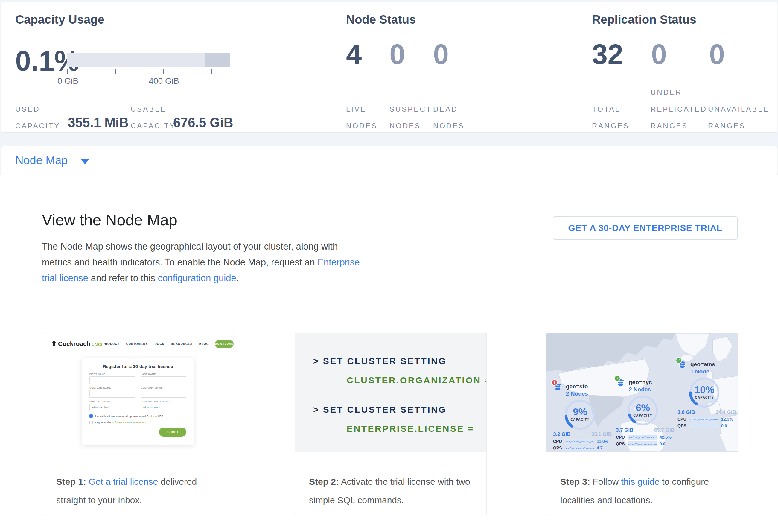  What do you see at coordinates (338, 262) in the screenshot?
I see `enterprise-trial-license-link: Enterprise` at bounding box center [338, 262].